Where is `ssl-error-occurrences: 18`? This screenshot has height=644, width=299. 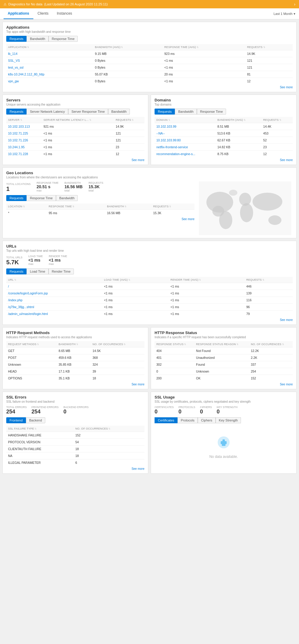 ssl-error-occurrences: 18 is located at coordinates (109, 456).